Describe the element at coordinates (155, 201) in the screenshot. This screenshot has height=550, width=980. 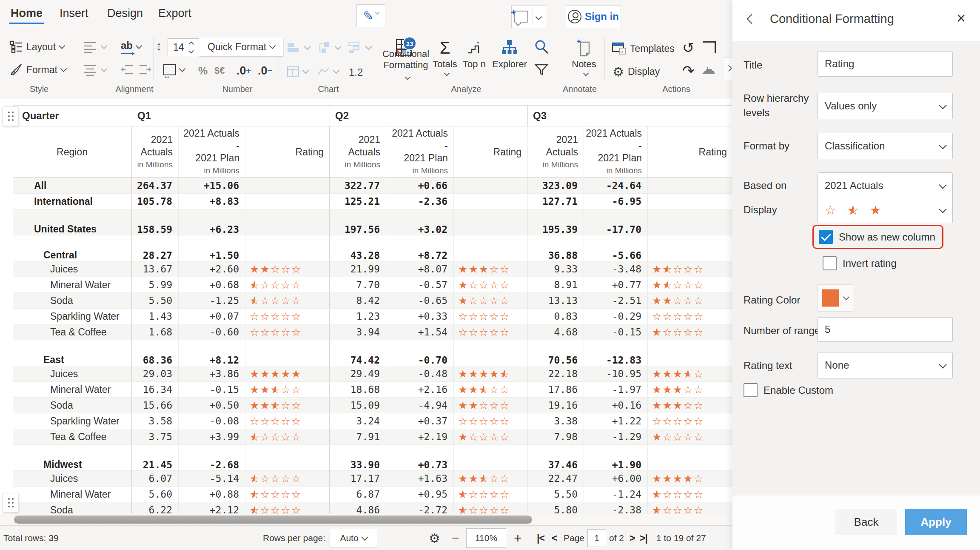
I see `actuals-cell: 105.78` at that location.